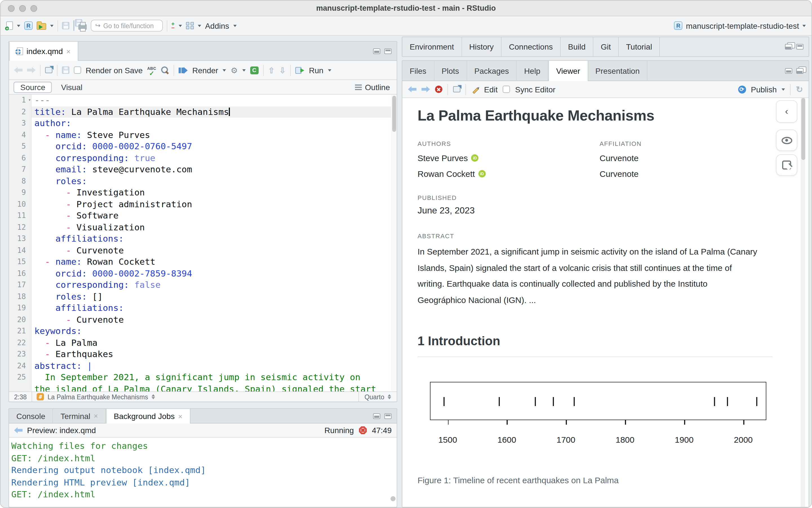 The image size is (812, 508). Describe the element at coordinates (740, 26) in the screenshot. I see `project-menu-button: R manuscript-template-rstudio-test` at that location.